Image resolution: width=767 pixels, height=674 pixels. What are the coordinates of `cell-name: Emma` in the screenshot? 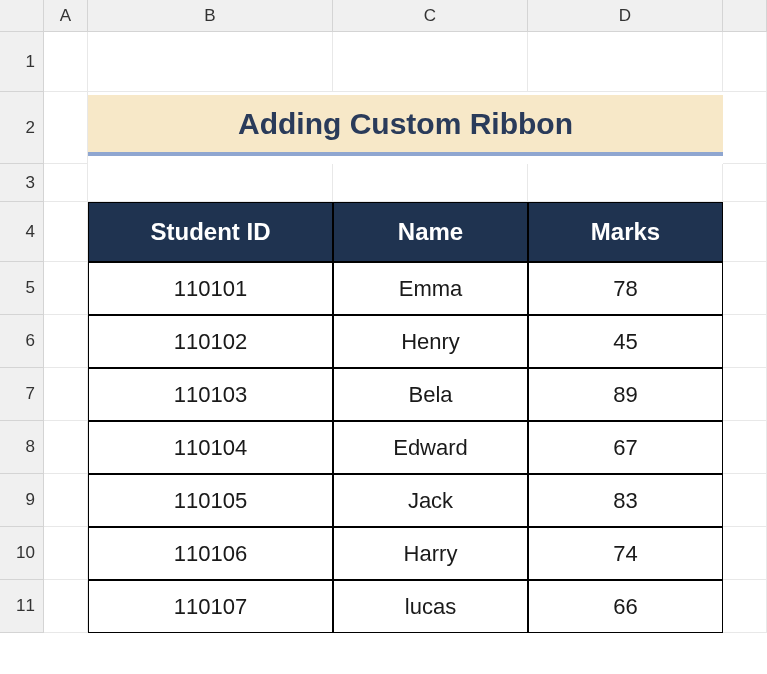 It's located at (430, 288).